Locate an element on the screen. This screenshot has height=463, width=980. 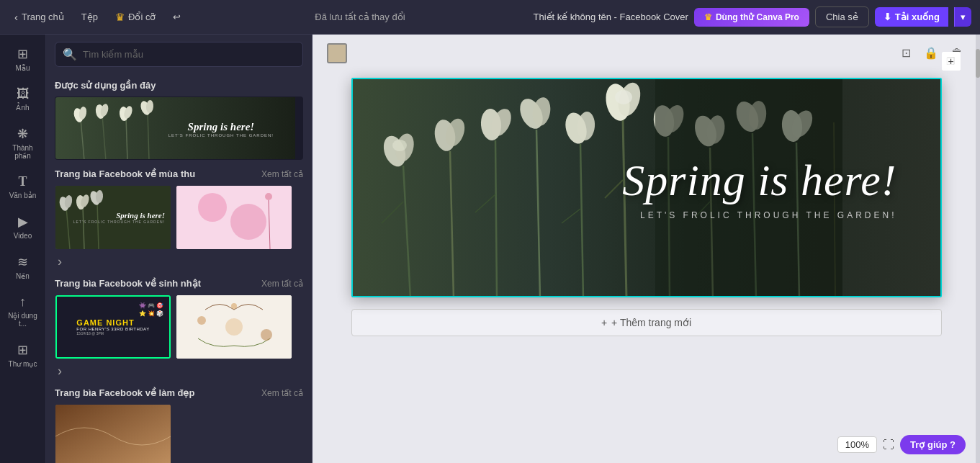
canvas-text-area: Spring is here! LET'S FROLIC THROUGH THE… is located at coordinates (759, 187).